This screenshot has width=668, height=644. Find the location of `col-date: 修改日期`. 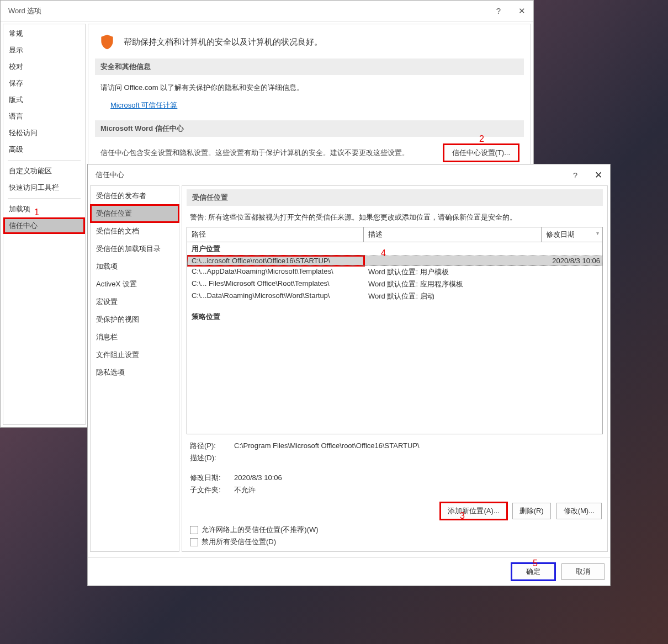

col-date: 修改日期 is located at coordinates (572, 235).